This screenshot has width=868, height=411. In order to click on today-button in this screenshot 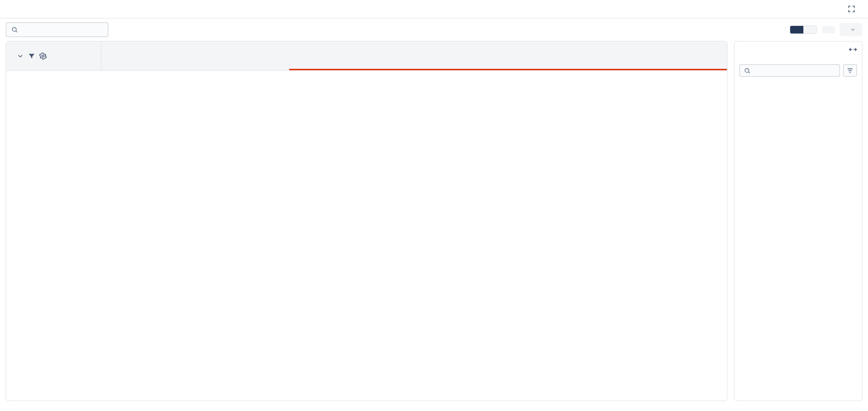, I will do `click(828, 30)`.